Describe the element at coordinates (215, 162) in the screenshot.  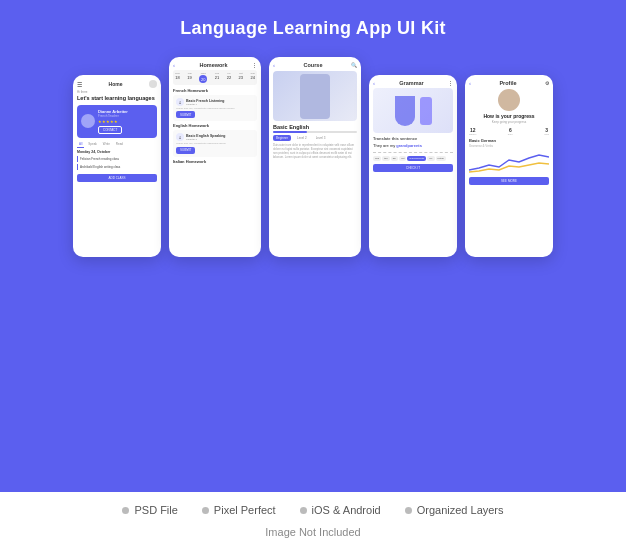
I see `italian-hw-title: Italian Homework` at that location.